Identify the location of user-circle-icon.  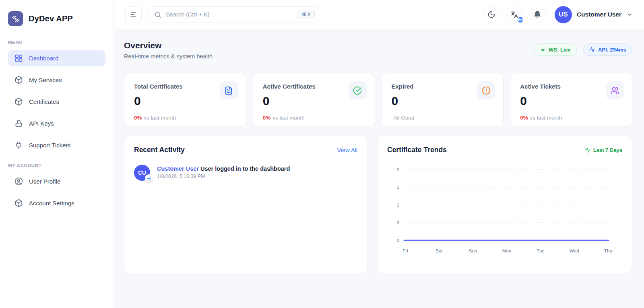
(19, 181).